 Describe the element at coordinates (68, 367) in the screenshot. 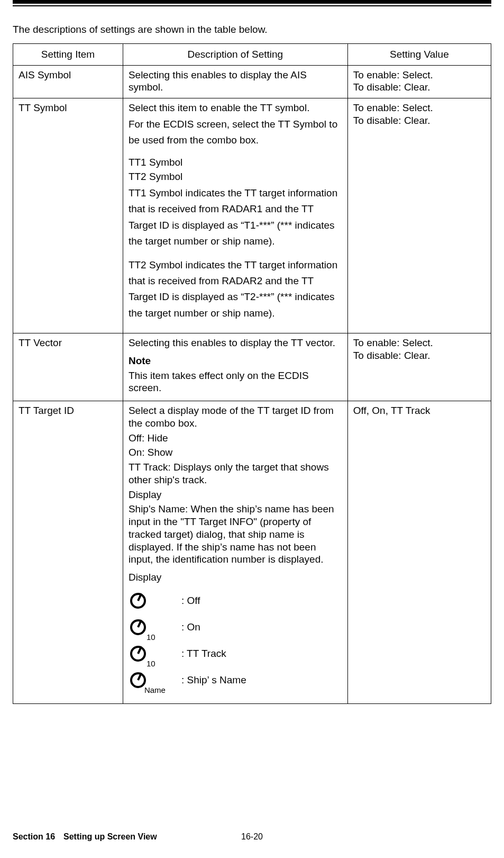

I see `cell-item: TT Vector` at that location.